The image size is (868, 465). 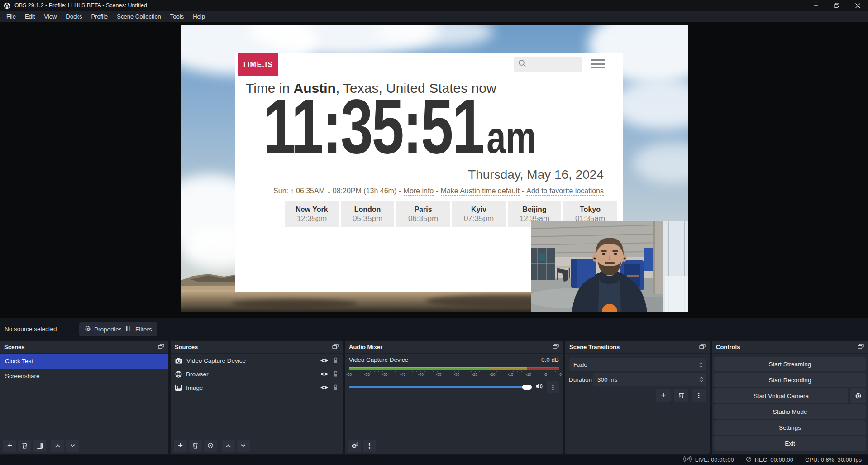 I want to click on transitions-panel-title: Scene Transitions, so click(x=595, y=347).